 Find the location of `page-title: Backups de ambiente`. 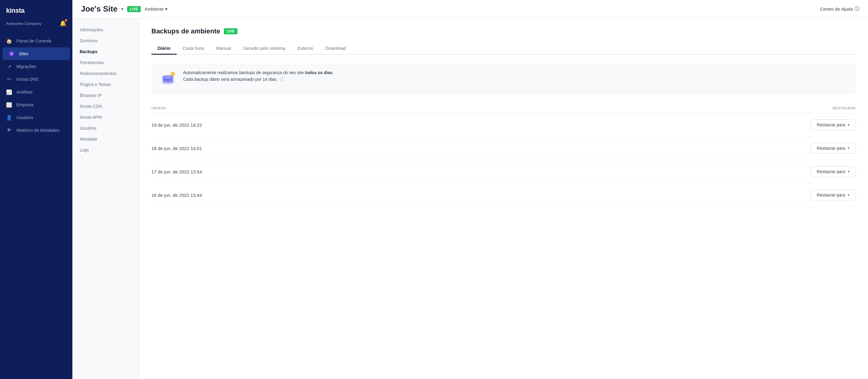

page-title: Backups de ambiente is located at coordinates (186, 31).